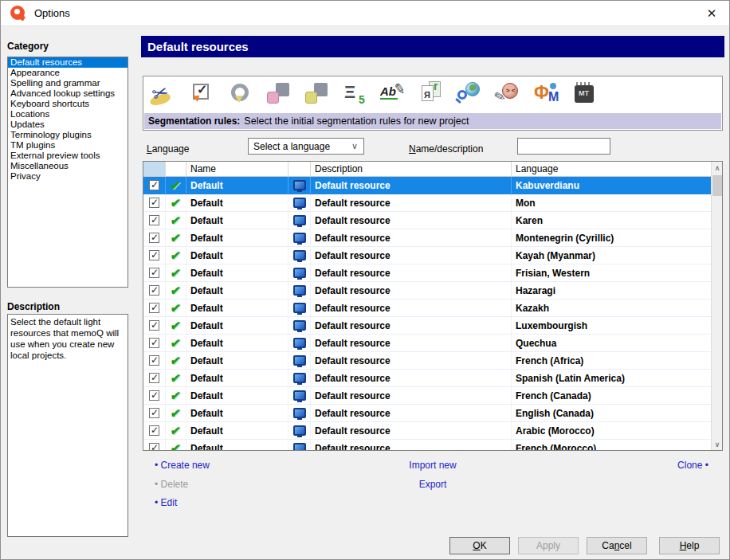 The height and width of the screenshot is (560, 730). I want to click on table-row: ✔ Default Default resource Karen, so click(427, 221).